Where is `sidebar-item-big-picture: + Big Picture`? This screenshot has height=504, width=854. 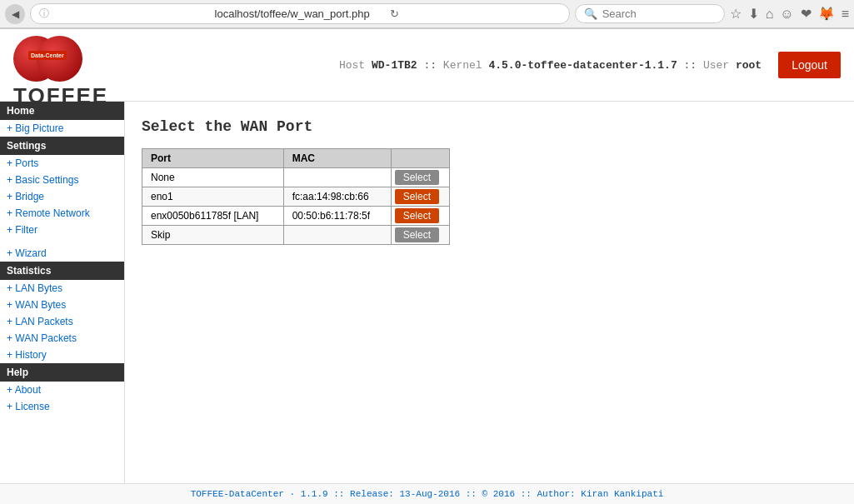 sidebar-item-big-picture: + Big Picture is located at coordinates (62, 128).